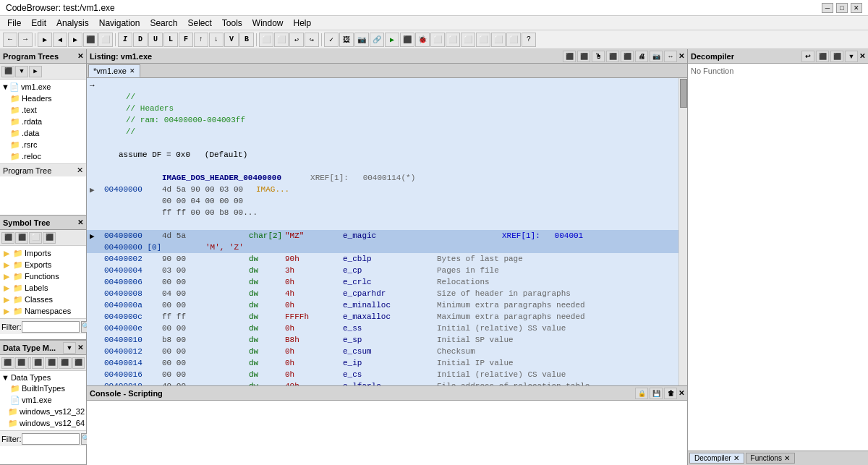  Describe the element at coordinates (483, 40) in the screenshot. I see `toolbar-misc4: ⬜` at that location.